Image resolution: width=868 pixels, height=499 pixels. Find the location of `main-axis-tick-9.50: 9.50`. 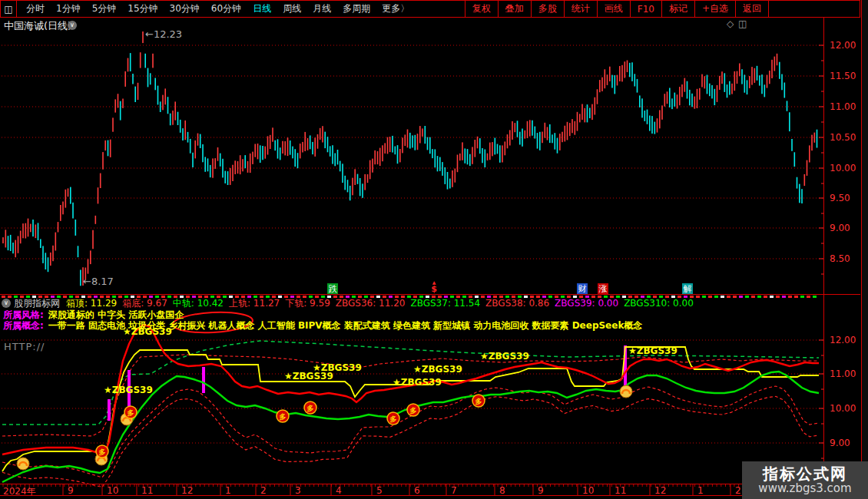

main-axis-tick-9.50: 9.50 is located at coordinates (845, 198).